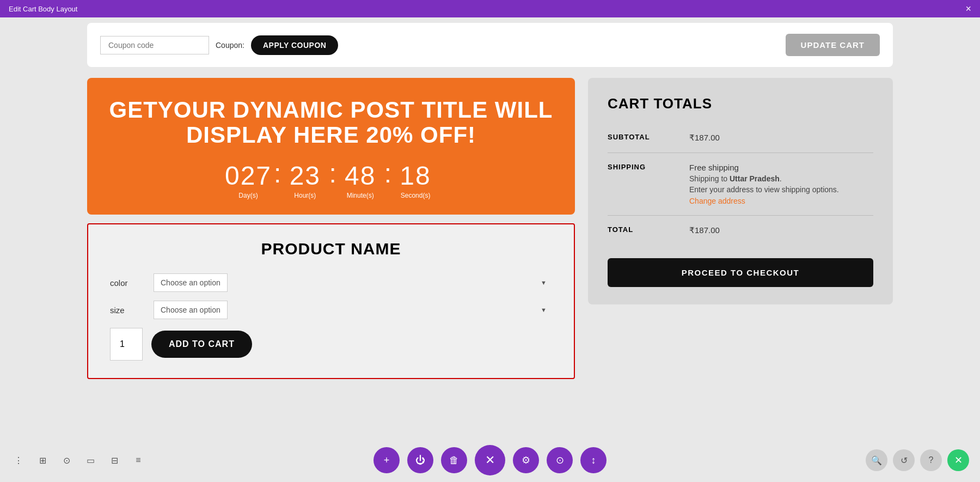  What do you see at coordinates (219, 45) in the screenshot?
I see `coupon-left: Coupon: APPLY COUPON` at bounding box center [219, 45].